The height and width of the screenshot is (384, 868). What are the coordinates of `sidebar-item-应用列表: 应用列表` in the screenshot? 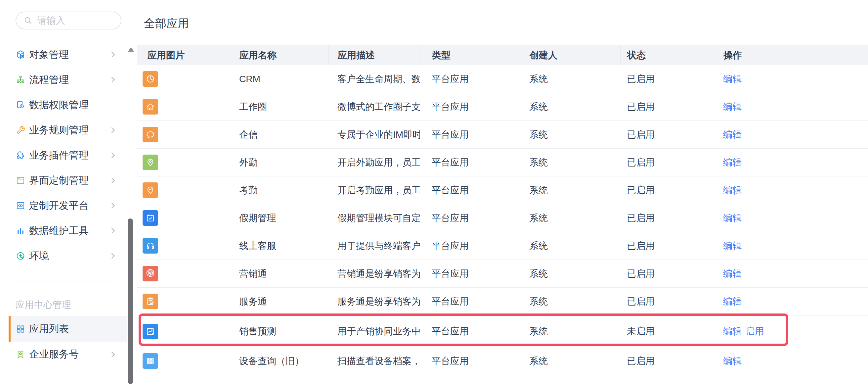 It's located at (69, 329).